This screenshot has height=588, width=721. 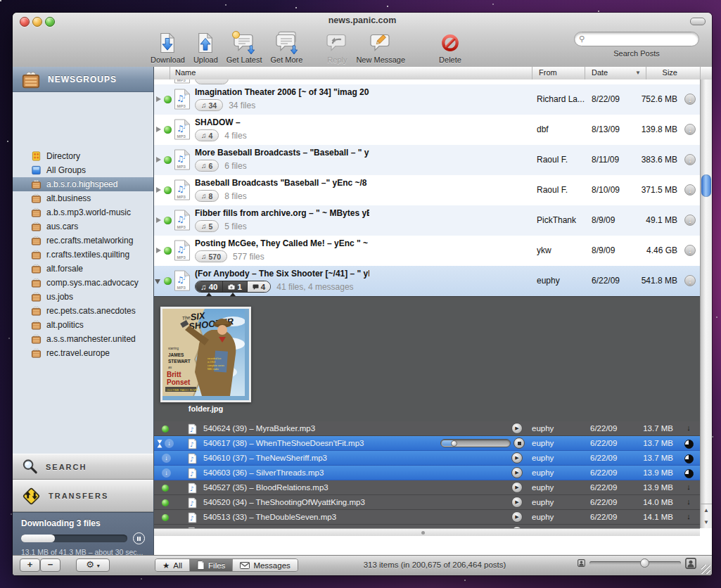 What do you see at coordinates (93, 565) in the screenshot?
I see `action-menu-button: ⚙ ▾` at bounding box center [93, 565].